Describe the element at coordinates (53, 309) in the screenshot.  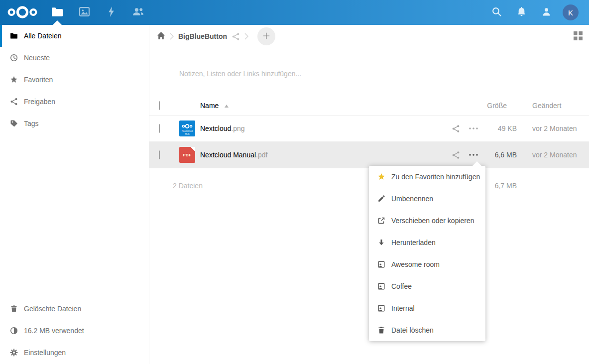
I see `sidebar-item-label: Gelöschte Dateien` at that location.